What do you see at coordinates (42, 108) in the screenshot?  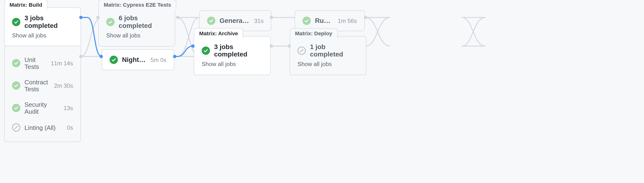 I see `job-name: Security Audit` at bounding box center [42, 108].